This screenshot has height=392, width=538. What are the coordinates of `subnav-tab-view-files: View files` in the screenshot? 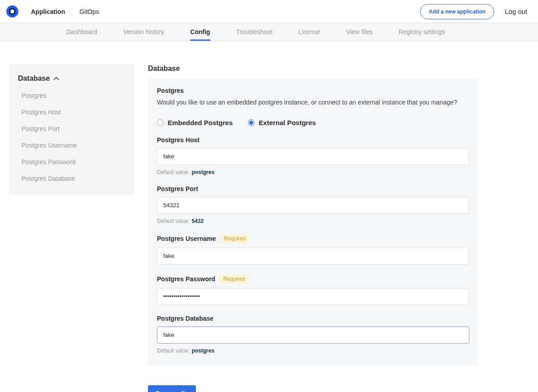 It's located at (360, 32).